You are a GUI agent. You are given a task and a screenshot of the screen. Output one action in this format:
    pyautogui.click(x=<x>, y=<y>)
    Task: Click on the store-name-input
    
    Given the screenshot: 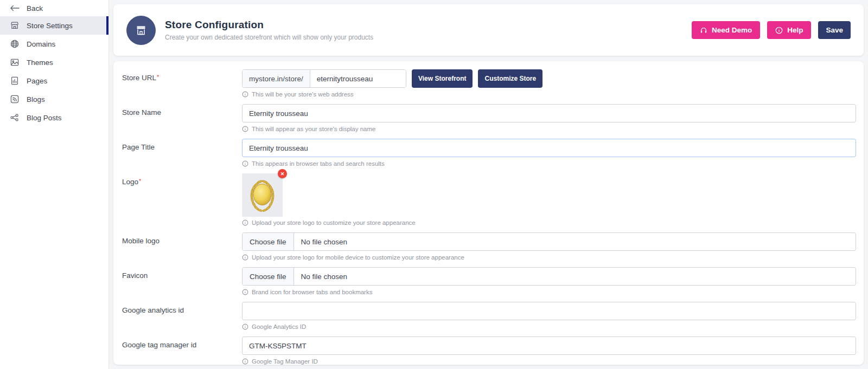 What is the action you would take?
    pyautogui.click(x=549, y=113)
    